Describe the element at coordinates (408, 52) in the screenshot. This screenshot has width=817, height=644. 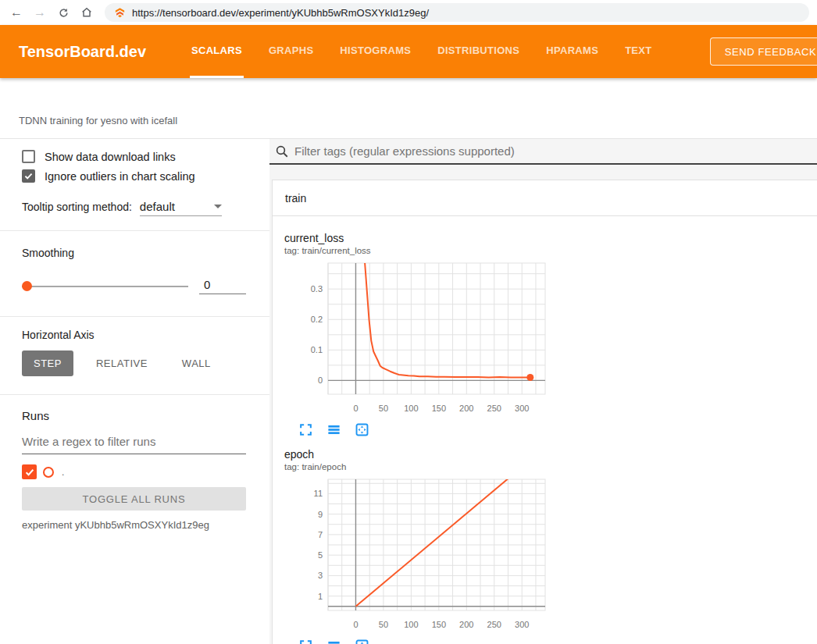
I see `app-header: TensorBoard.dev SCALARSGRAPHSHISTOGRAMSD…` at that location.